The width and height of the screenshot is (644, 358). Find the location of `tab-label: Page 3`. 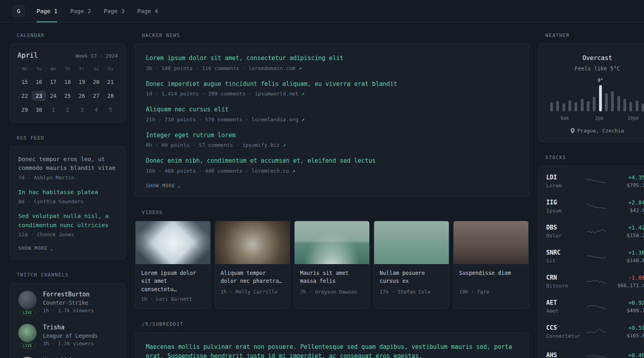

tab-label: Page 3 is located at coordinates (114, 11).